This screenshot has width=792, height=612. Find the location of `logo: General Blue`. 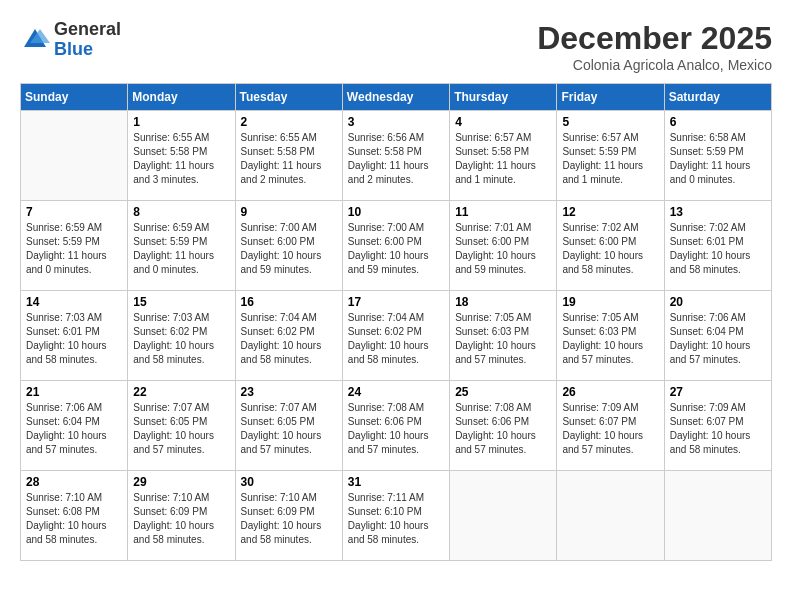

logo: General Blue is located at coordinates (70, 40).